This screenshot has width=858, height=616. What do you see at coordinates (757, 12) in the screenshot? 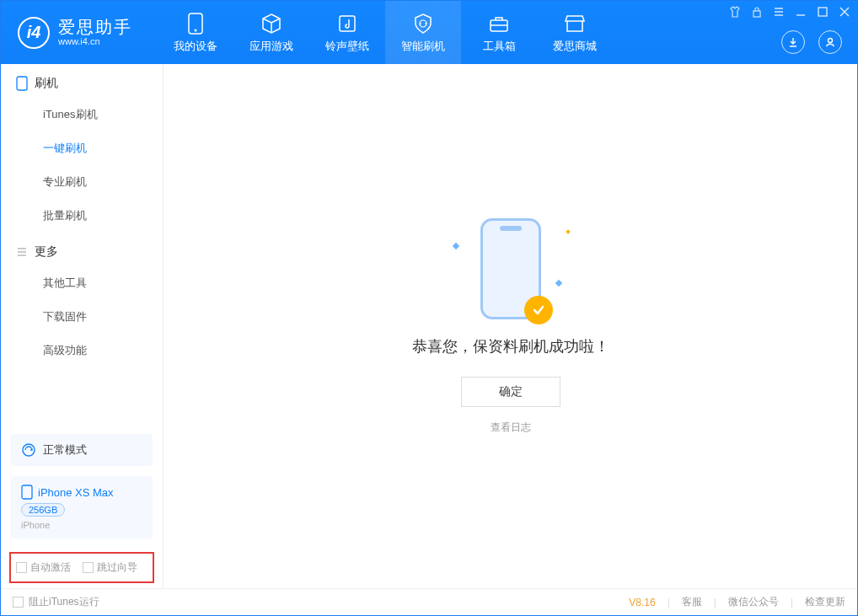
I see `lock-icon` at bounding box center [757, 12].